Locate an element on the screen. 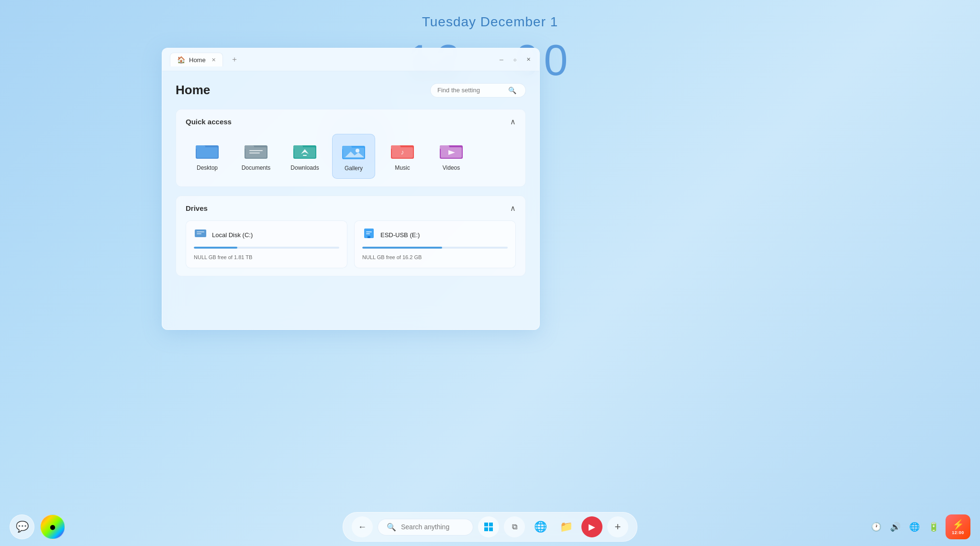  close-button: ✕ is located at coordinates (528, 60).